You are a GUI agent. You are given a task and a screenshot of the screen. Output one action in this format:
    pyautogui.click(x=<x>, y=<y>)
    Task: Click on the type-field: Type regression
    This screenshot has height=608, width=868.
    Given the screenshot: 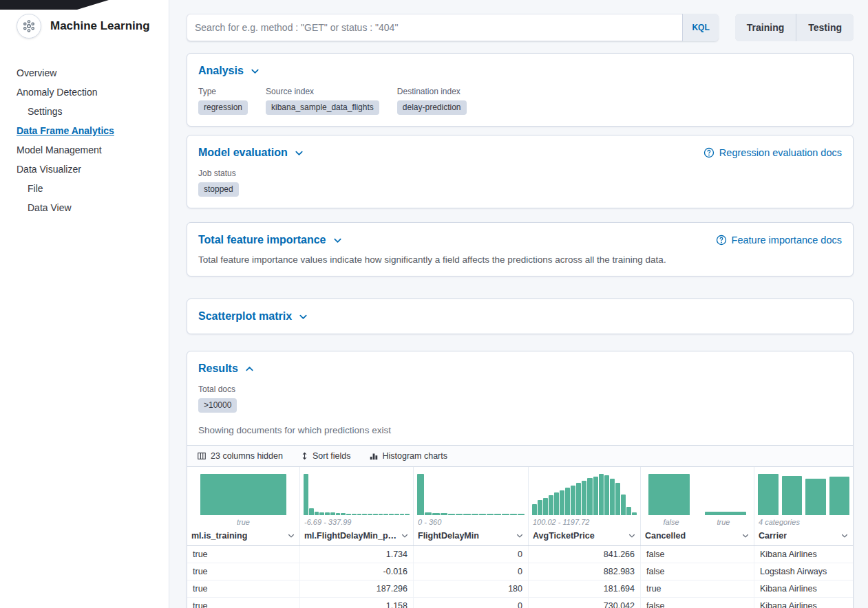 What is the action you would take?
    pyautogui.click(x=223, y=100)
    